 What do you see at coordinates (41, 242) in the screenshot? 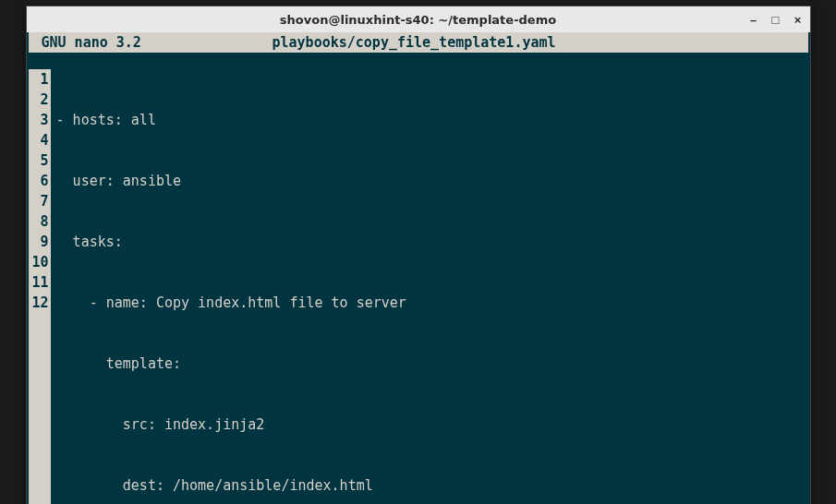
I see `line-number: 9` at bounding box center [41, 242].